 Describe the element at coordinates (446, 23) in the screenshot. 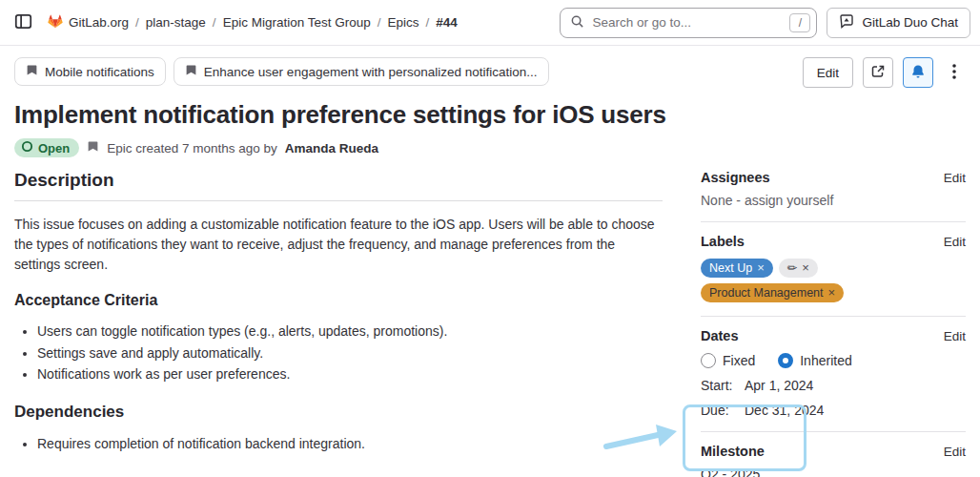

I see `breadcrumb-item-current: #44` at that location.